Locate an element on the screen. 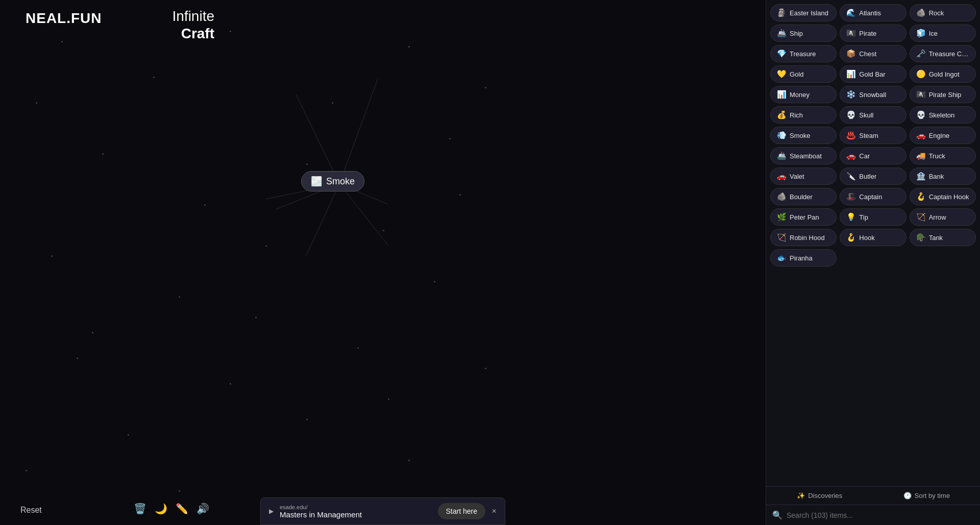 This screenshot has height=525, width=980. item-icon: 📦 is located at coordinates (851, 54).